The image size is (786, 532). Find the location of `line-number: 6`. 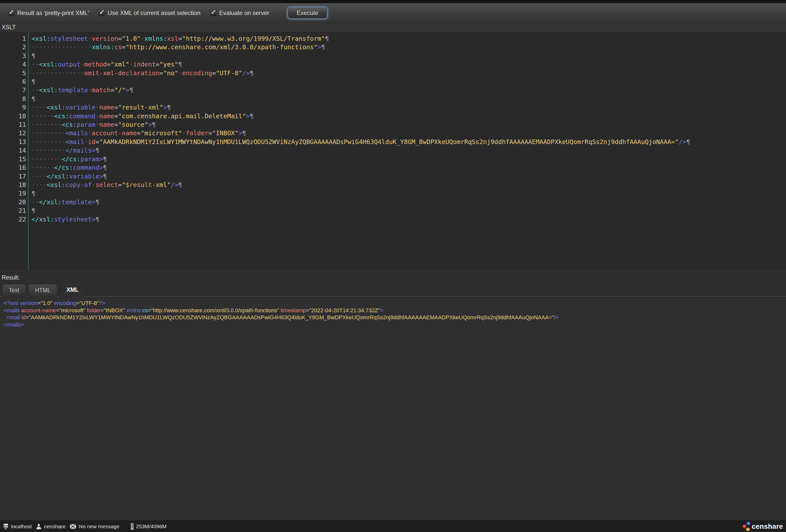

line-number: 6 is located at coordinates (13, 82).